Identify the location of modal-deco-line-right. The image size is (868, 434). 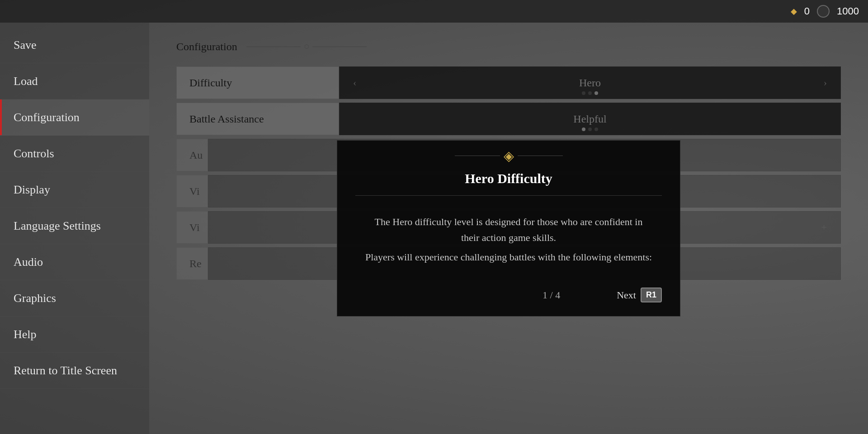
(540, 156).